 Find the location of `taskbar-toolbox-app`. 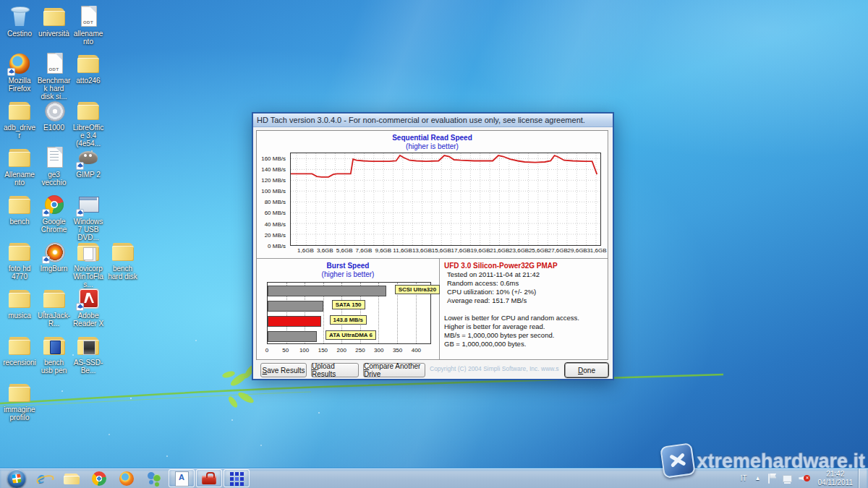

taskbar-toolbox-app is located at coordinates (209, 479).